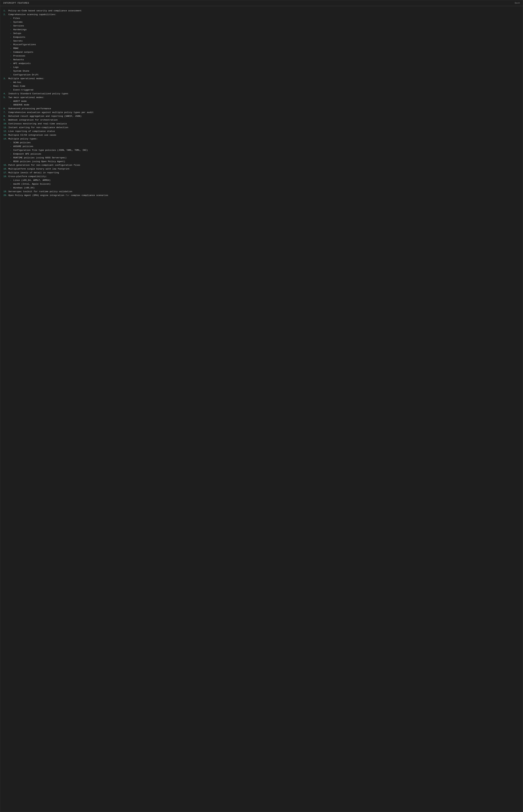 Image resolution: width=523 pixels, height=812 pixels. I want to click on list-item: 6.Subsecond processing performance, so click(262, 109).